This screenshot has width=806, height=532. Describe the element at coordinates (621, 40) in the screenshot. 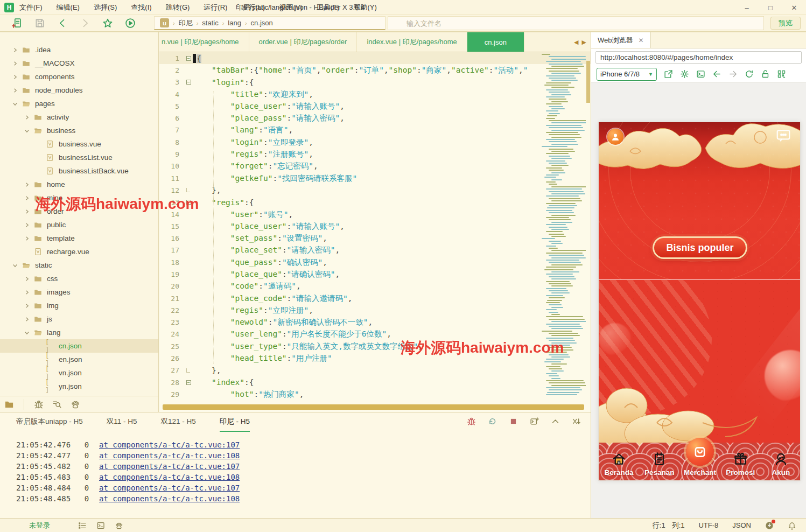

I see `browser-tab: Web浏览器 ✕` at that location.